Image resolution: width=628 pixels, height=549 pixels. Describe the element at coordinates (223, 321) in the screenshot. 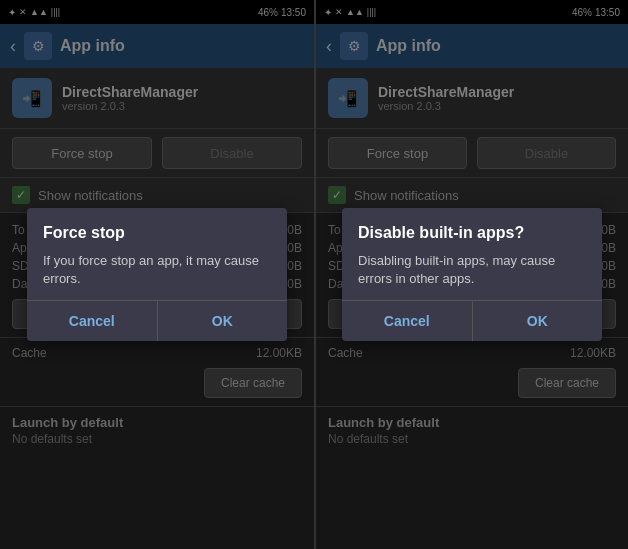

I see `force-stop-ok-button: OK` at that location.